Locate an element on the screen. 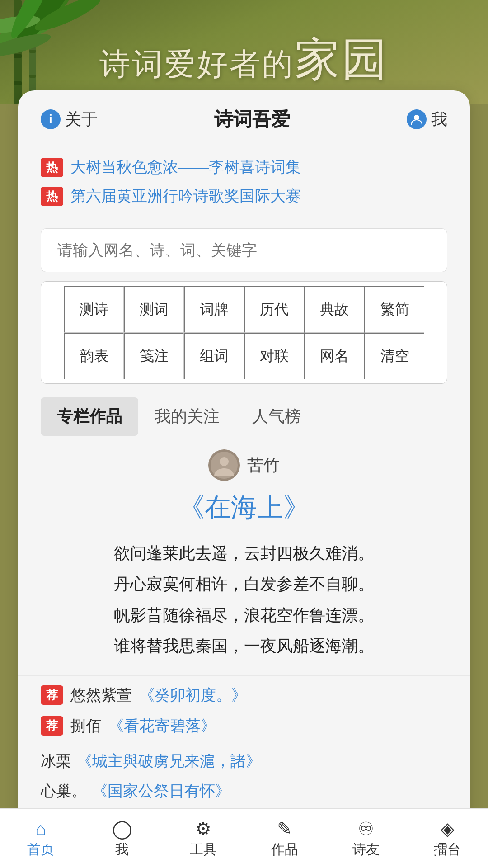 The width and height of the screenshot is (488, 868). nav-stage-label: 擂台 is located at coordinates (447, 850).